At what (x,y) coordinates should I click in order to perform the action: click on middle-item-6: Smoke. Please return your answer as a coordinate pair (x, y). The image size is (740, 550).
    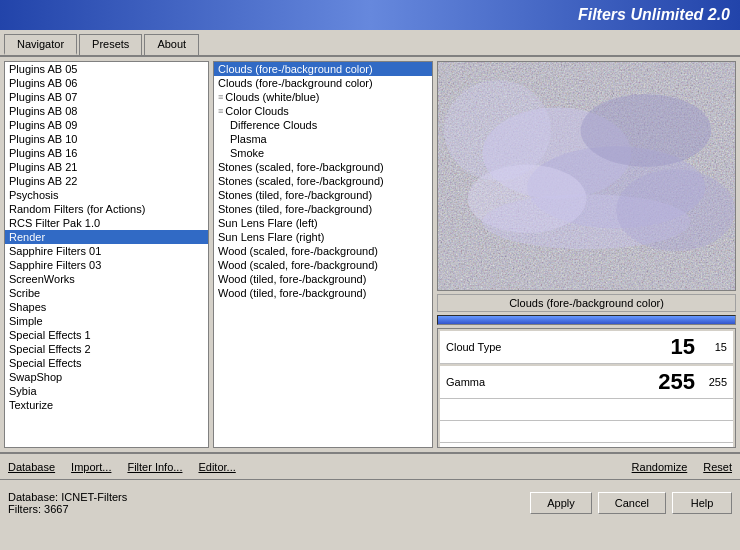
    Looking at the image, I should click on (323, 153).